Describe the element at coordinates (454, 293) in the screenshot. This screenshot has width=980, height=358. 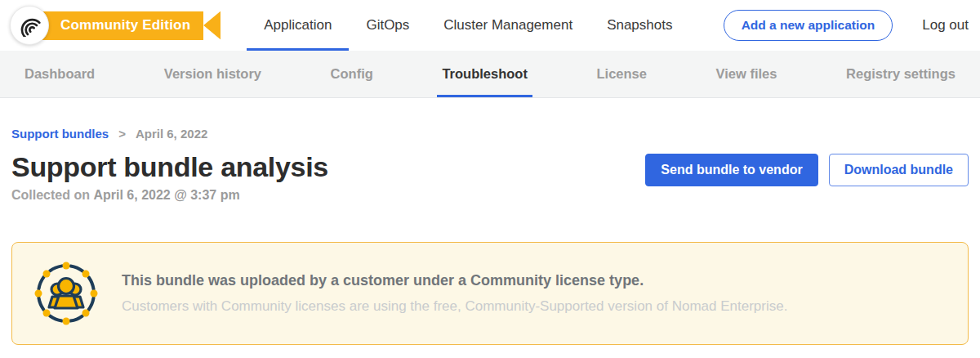
I see `banner-text: This bundle was uploaded by a customer u…` at that location.